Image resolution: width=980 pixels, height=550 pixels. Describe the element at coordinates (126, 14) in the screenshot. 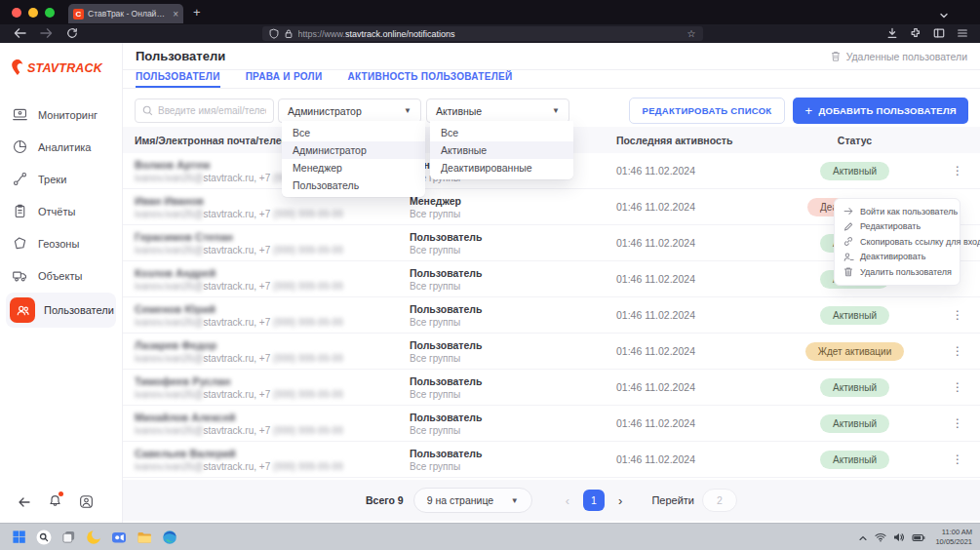

I see `browser-tab: С СтавТрак - Онлайн мониторин ×` at that location.